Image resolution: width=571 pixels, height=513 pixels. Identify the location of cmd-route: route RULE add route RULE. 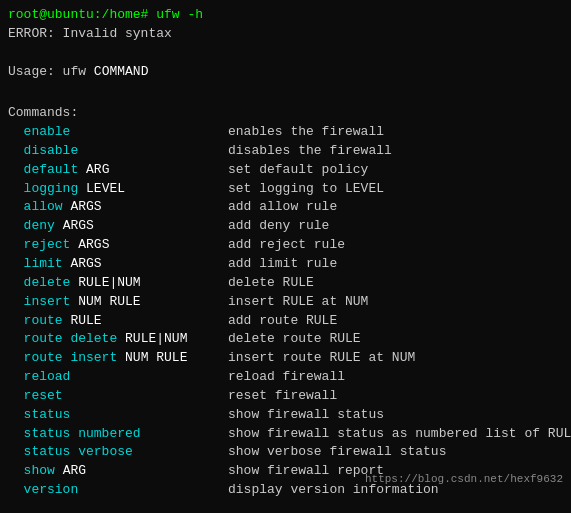
(286, 322).